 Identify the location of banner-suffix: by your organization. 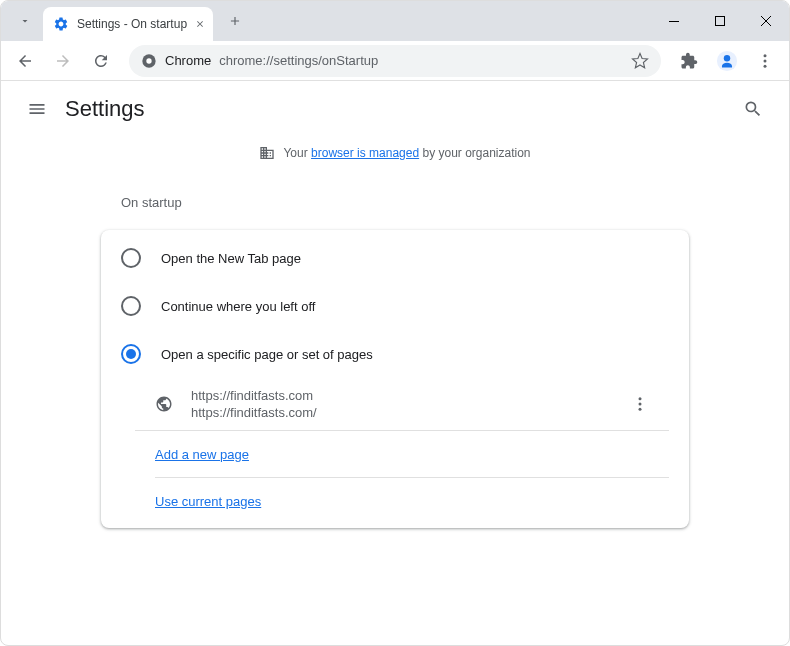
(476, 153).